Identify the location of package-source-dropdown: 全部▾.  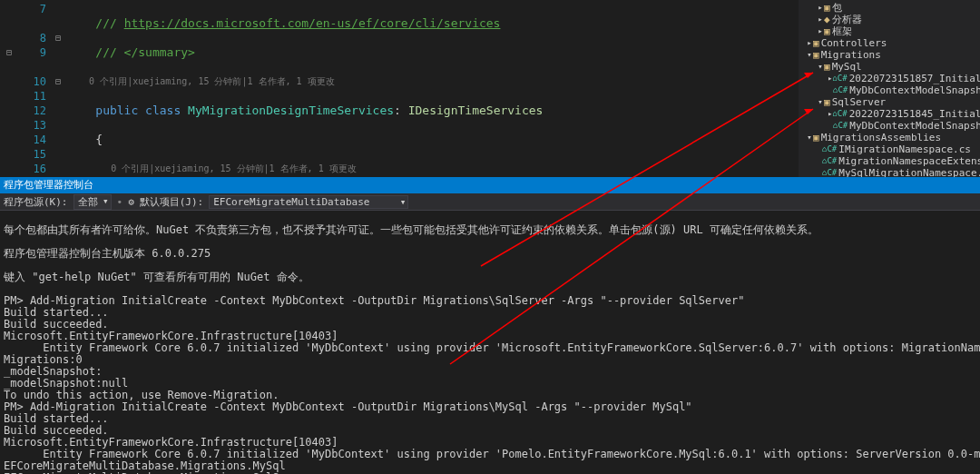
(93, 202).